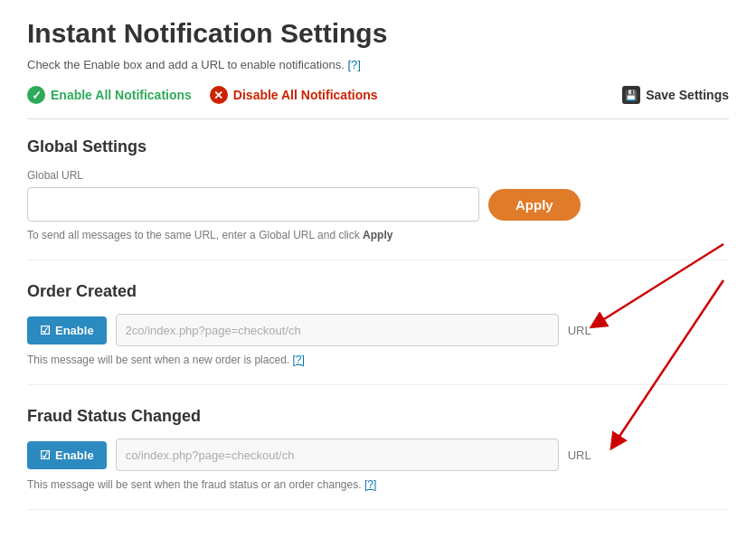 The image size is (756, 538). What do you see at coordinates (378, 204) in the screenshot?
I see `global-url-row: Apply` at bounding box center [378, 204].